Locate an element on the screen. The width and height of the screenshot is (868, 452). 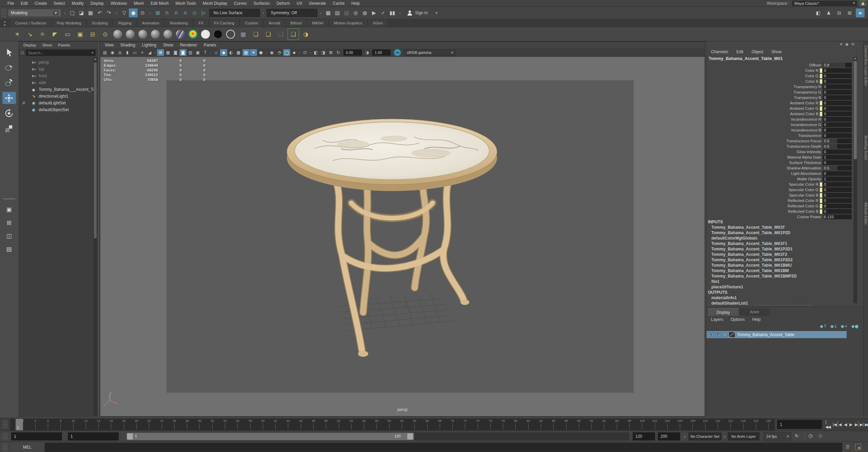
shelf-tab: Motion Graphics is located at coordinates (349, 23).